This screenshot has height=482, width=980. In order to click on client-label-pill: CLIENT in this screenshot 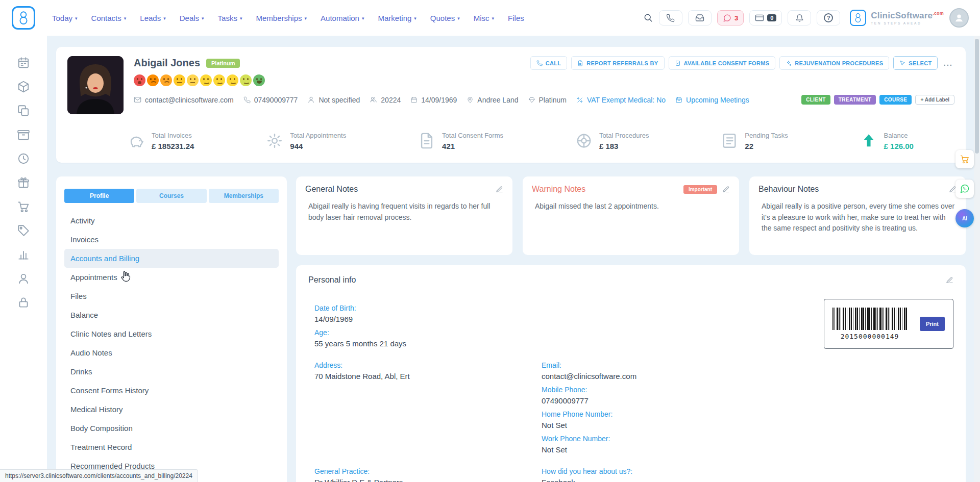, I will do `click(816, 100)`.